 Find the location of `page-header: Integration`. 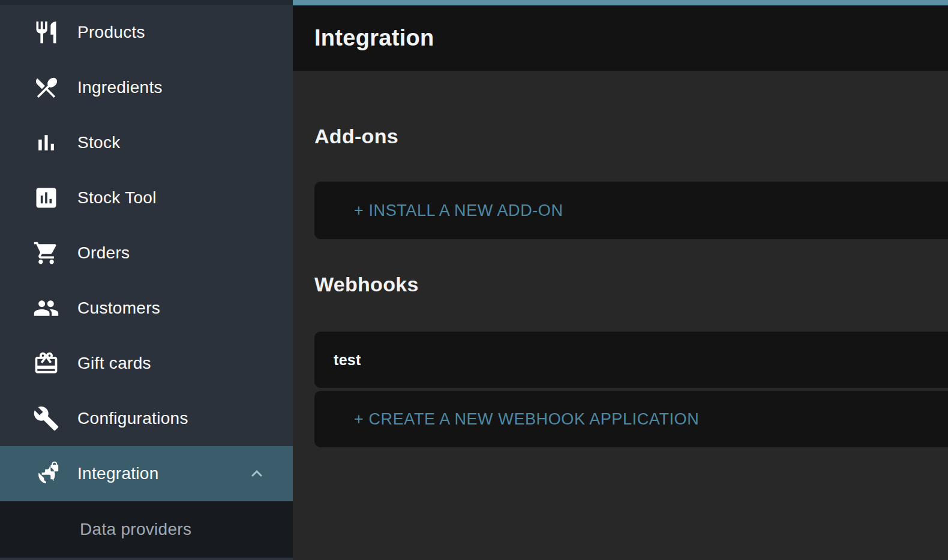

page-header: Integration is located at coordinates (620, 38).